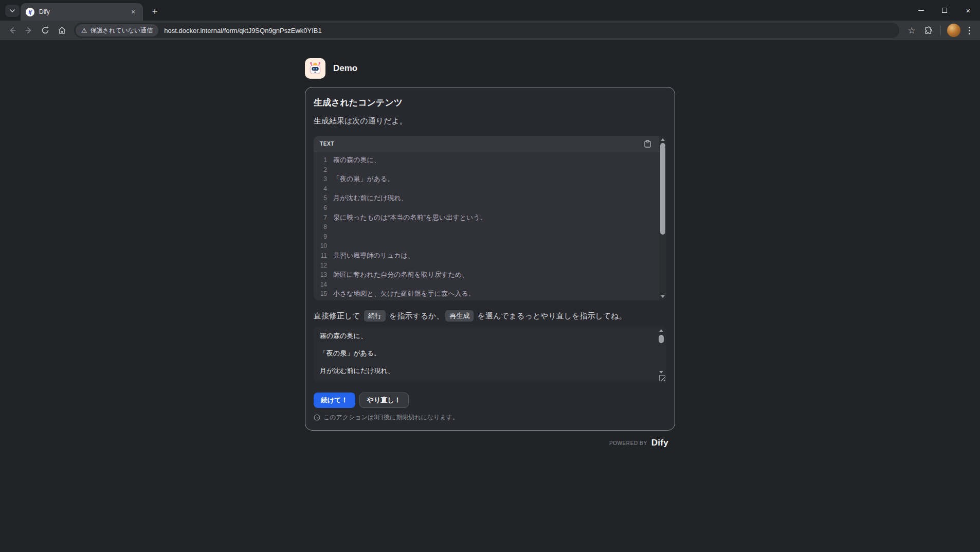  Describe the element at coordinates (320, 161) in the screenshot. I see `line-number: 1` at that location.